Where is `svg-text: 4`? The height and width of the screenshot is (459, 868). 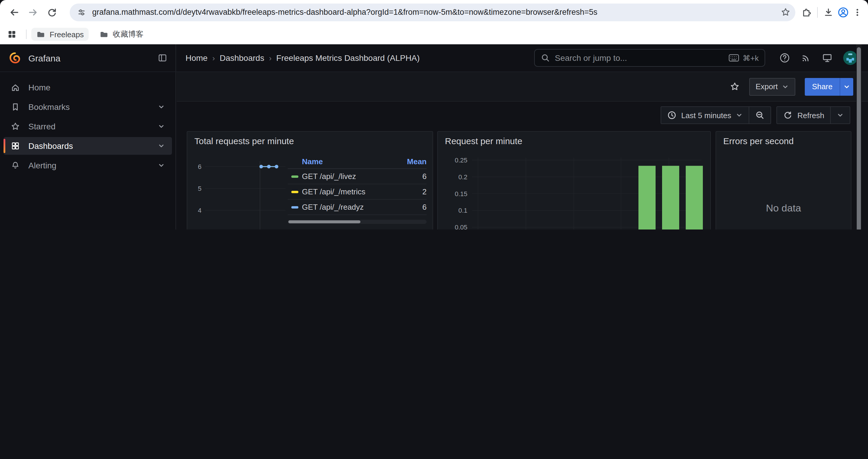
svg-text: 4 is located at coordinates (199, 210).